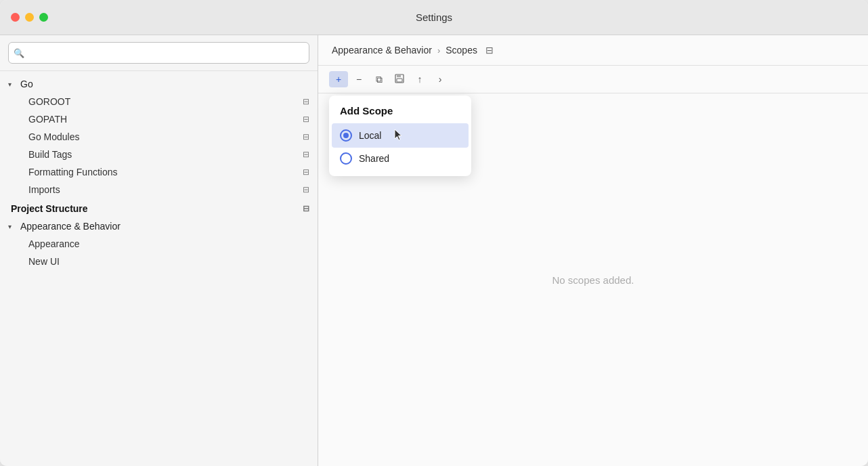 This screenshot has height=466, width=868. I want to click on upload-scope-button: ↑, so click(420, 79).